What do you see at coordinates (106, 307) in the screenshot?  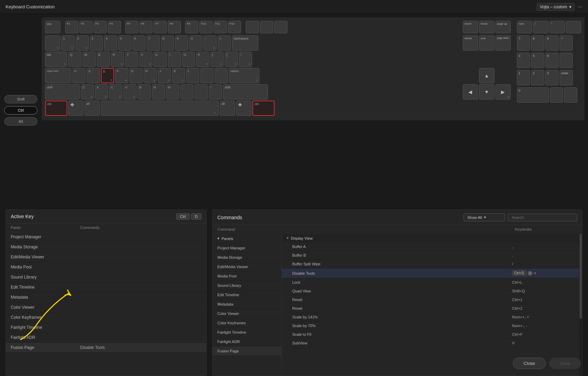 I see `list-item: Color Viewer` at bounding box center [106, 307].